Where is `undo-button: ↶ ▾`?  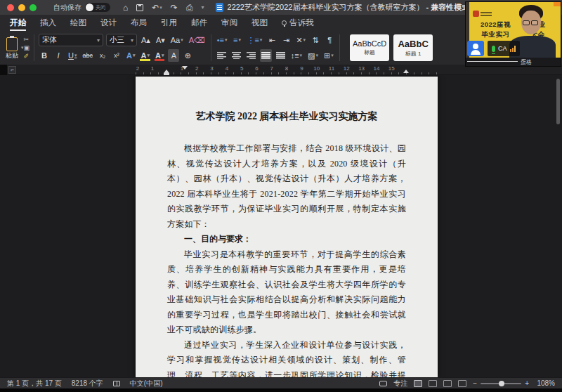
undo-button: ↶ ▾ is located at coordinates (157, 8).